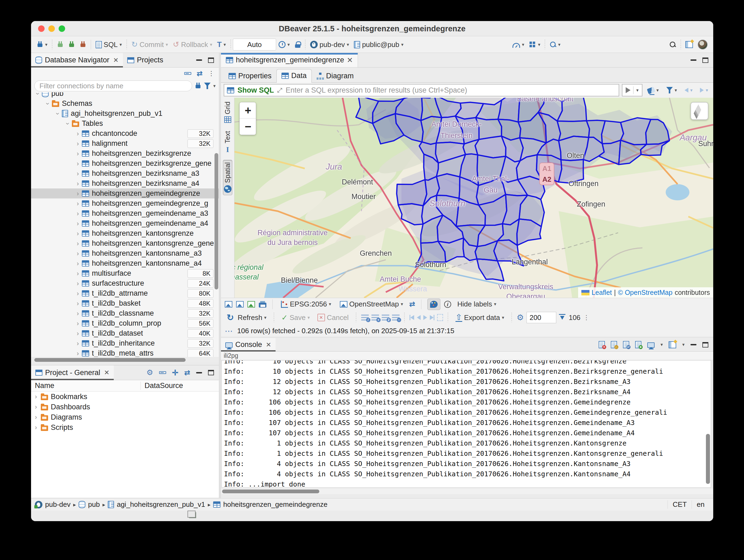 The height and width of the screenshot is (560, 744). Describe the element at coordinates (125, 417) in the screenshot. I see `project-item-diagrams: ›Diagrams` at that location.